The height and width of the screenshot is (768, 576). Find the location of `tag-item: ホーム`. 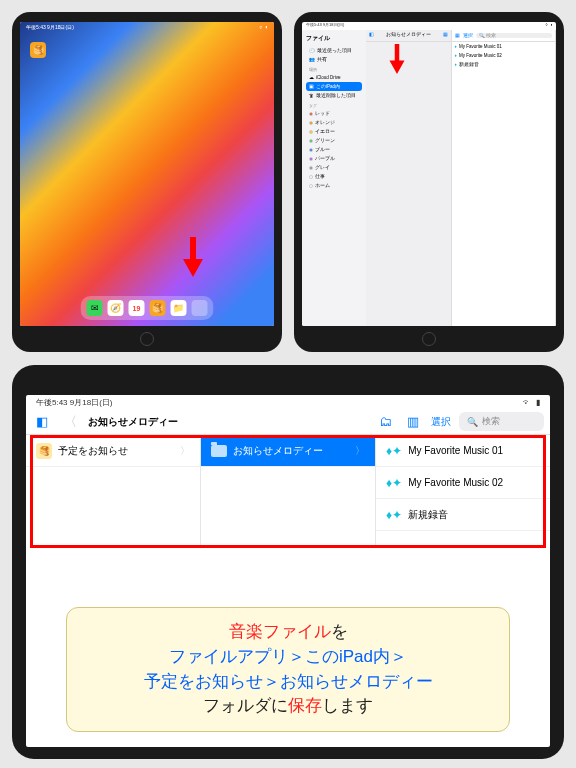

tag-item: ホーム is located at coordinates (334, 186).